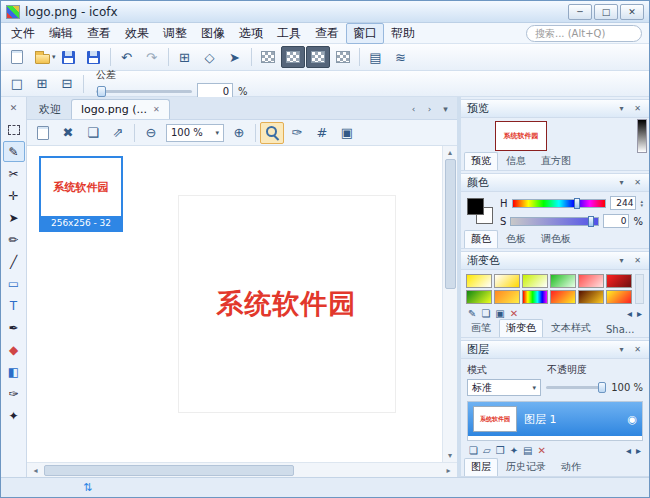  I want to click on horizontal-scrollbar: ◂ ▸, so click(242, 470).